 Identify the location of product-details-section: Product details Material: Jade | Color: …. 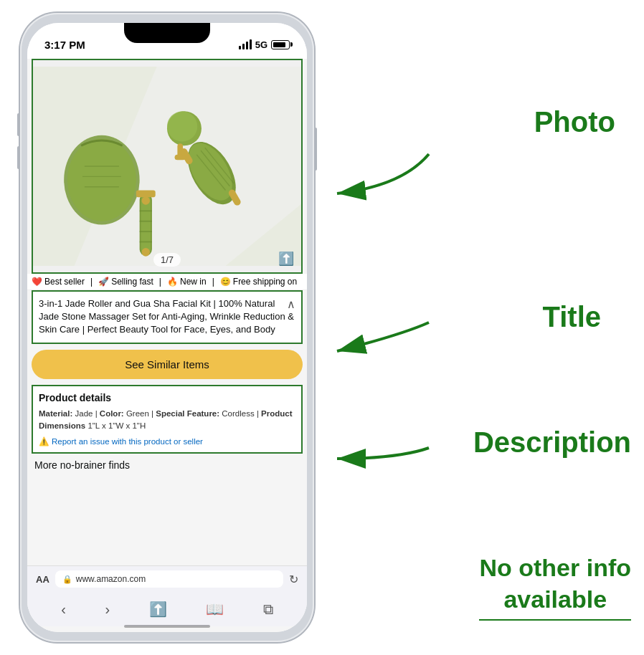
(167, 420).